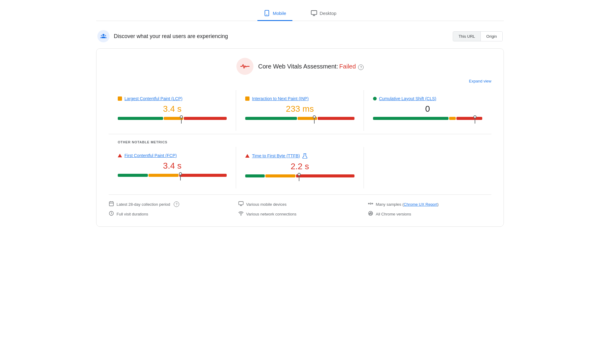 The image size is (600, 364). Describe the element at coordinates (300, 206) in the screenshot. I see `footer-section: Latest 28-day collection period ? Variou…` at that location.